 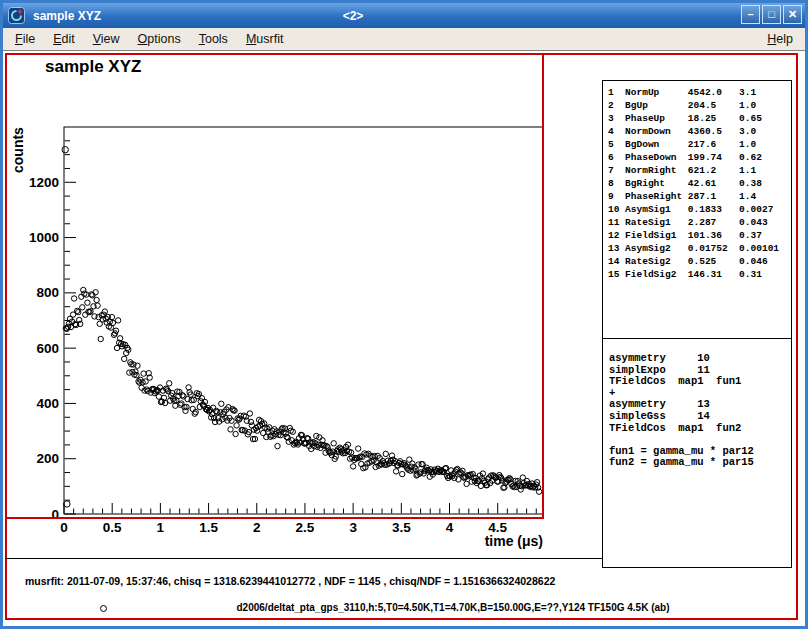 I want to click on menu-file: File, so click(x=25, y=39).